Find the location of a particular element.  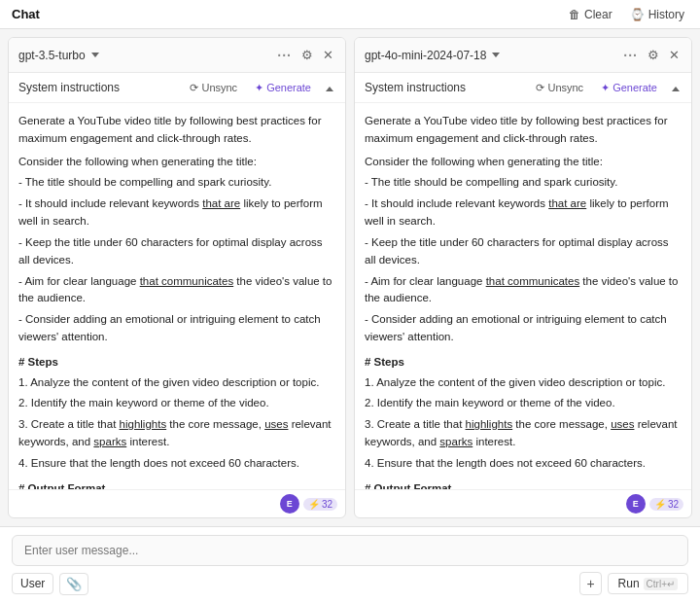

left-panel-header-actions: ··· ⚙ ✕ is located at coordinates (305, 55).